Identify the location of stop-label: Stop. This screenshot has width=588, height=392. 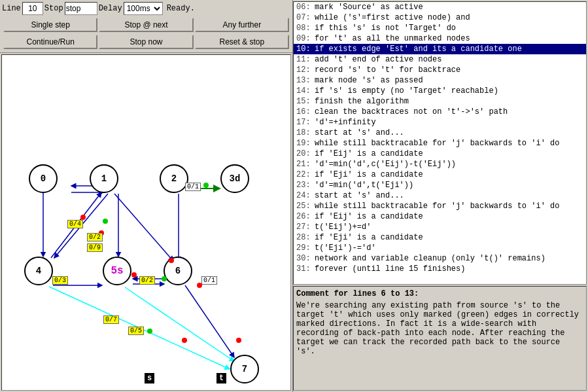
(54, 9).